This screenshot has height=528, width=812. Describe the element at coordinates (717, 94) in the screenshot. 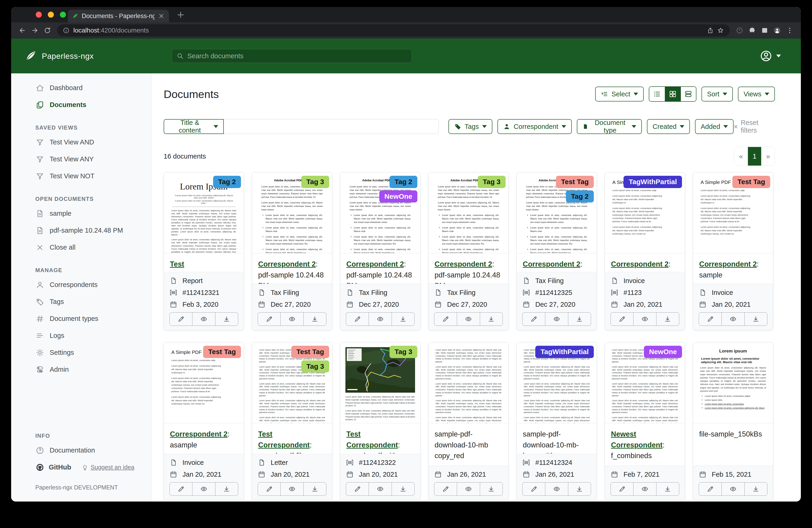

I see `sort-button: Sort` at that location.